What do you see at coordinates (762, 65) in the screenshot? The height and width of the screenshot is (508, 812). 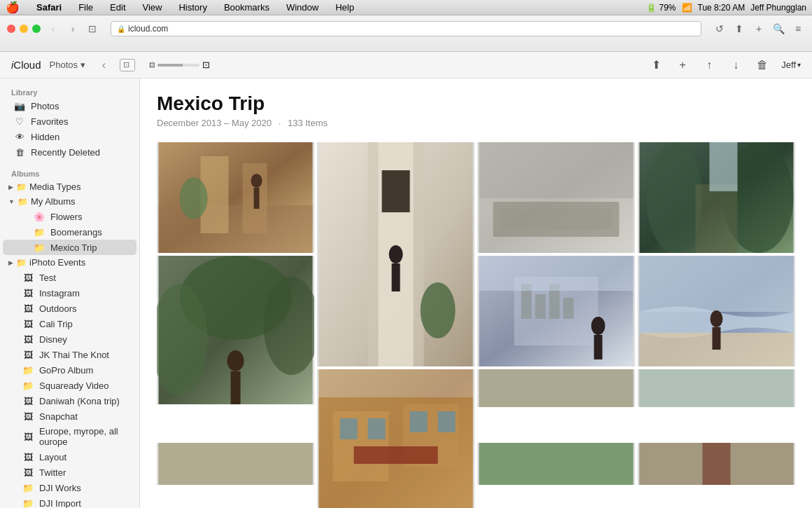 I see `delete-button: 🗑` at bounding box center [762, 65].